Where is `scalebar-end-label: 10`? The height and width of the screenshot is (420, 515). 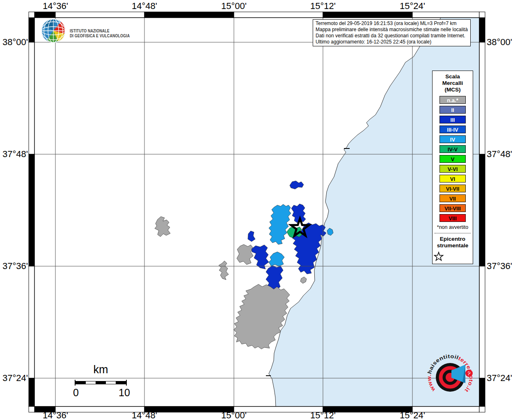
scalebar-end-label: 10 is located at coordinates (124, 393).